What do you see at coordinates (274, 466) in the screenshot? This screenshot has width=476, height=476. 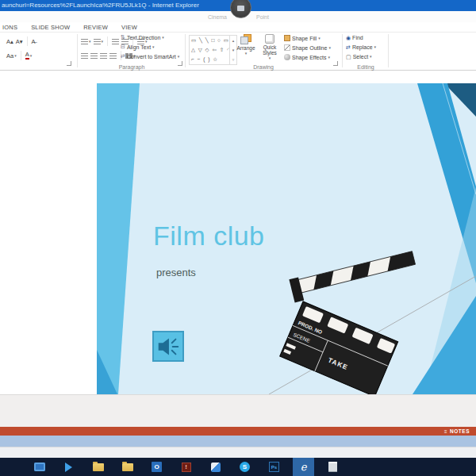 I see `taskbar-icon-photoshop: Ps` at bounding box center [274, 466].